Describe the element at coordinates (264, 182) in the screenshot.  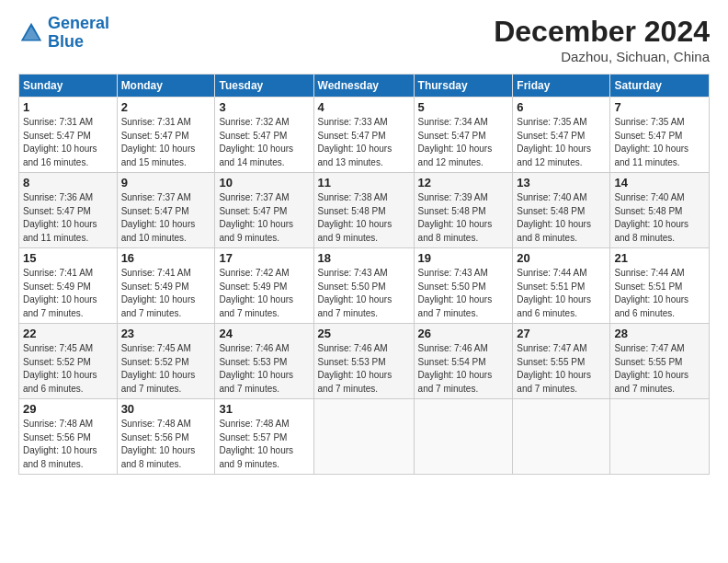
I see `day-number: 10` at that location.